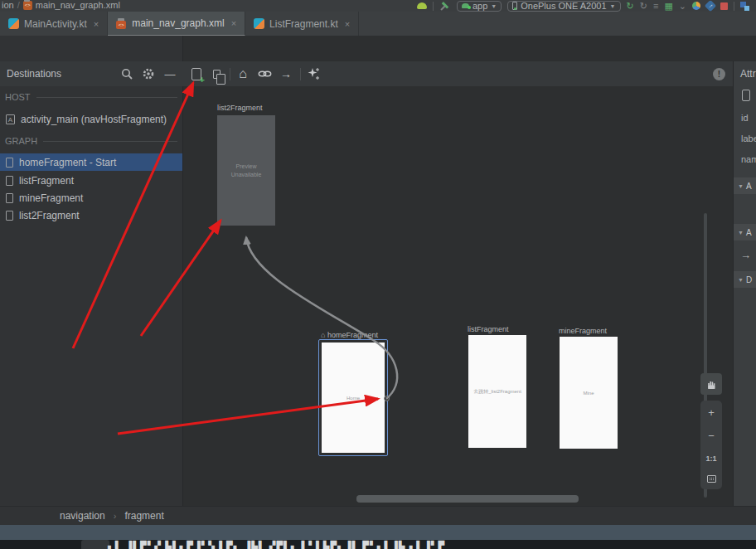  What do you see at coordinates (378, 544) in the screenshot?
I see `clipped-taskbar-strip: ▖▌ ▐▌▛▘▞ ▙▌▖▛▐▘▚ ▌▛▖ ▐▙▌ ▞▛▌▖▐ ▘▌▙▛▖▐▌ ▛…` at bounding box center [378, 544].